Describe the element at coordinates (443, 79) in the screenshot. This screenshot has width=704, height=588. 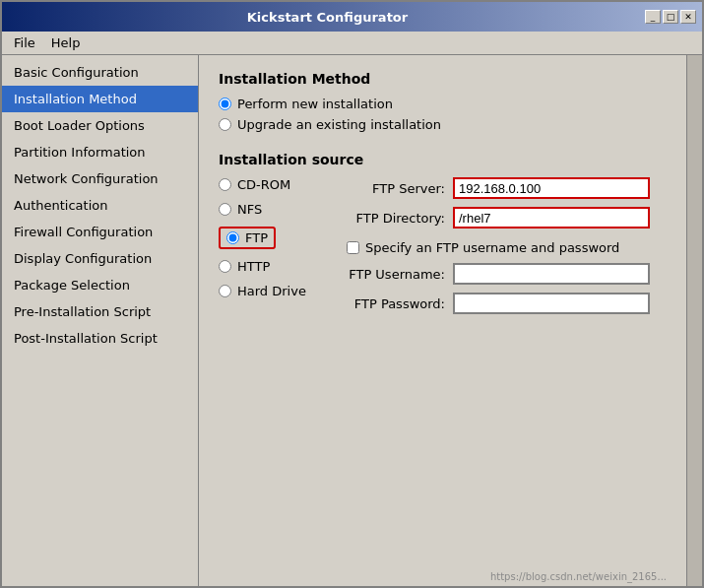
I see `installation-method-title: Installation Method` at that location.